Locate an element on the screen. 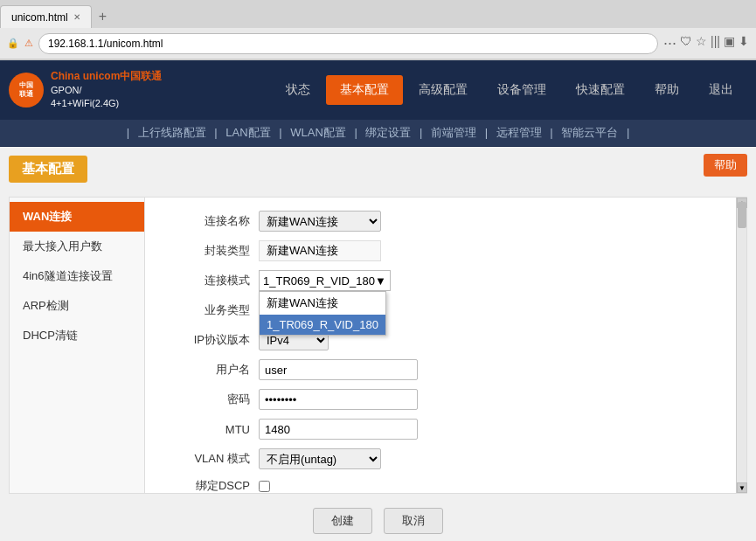  conn-mode-display: 1_TR069_R_VID_180 ▼ is located at coordinates (325, 281).